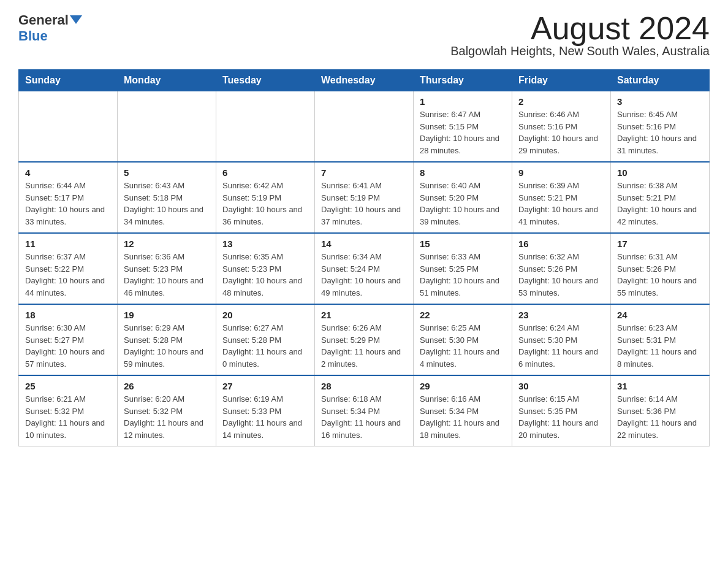  What do you see at coordinates (364, 39) in the screenshot?
I see `page-header: General Blue August 2024 Balgowlah Heigh…` at bounding box center [364, 39].